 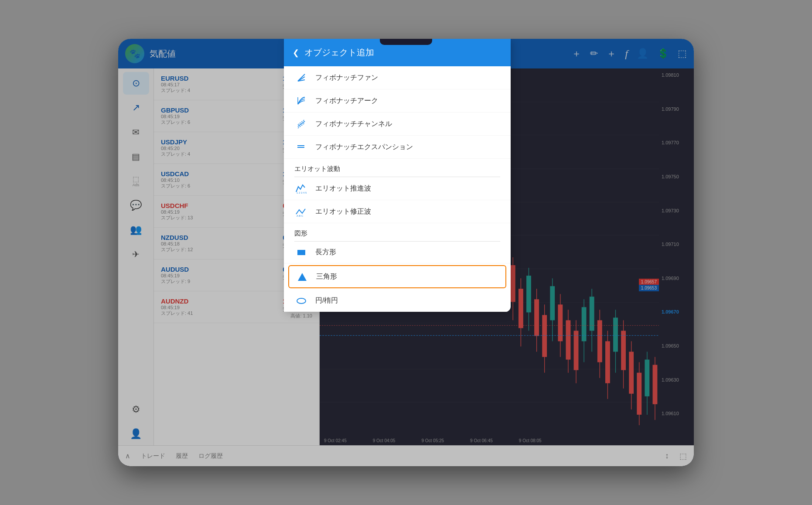 What do you see at coordinates (406, 42) in the screenshot?
I see `device-notch` at bounding box center [406, 42].